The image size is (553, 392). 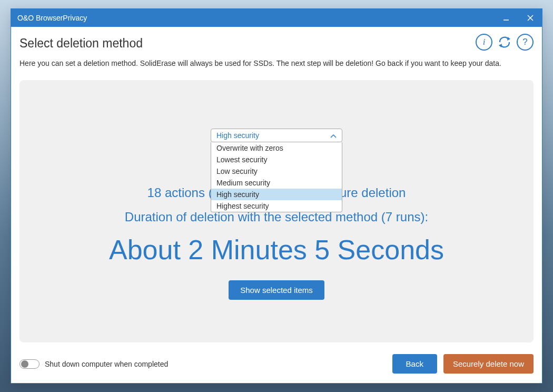 What do you see at coordinates (506, 18) in the screenshot?
I see `minimize-icon` at bounding box center [506, 18].